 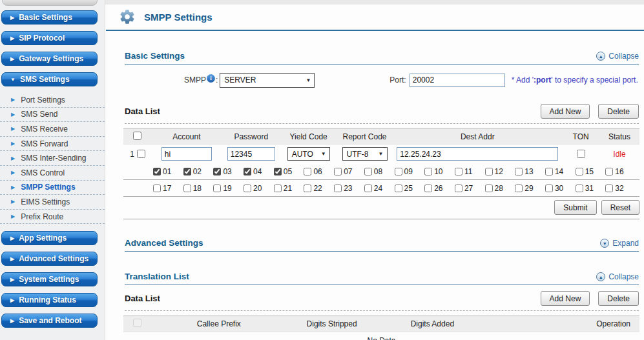 What do you see at coordinates (309, 154) in the screenshot?
I see `yield-code-select: AUTO ▼` at bounding box center [309, 154].